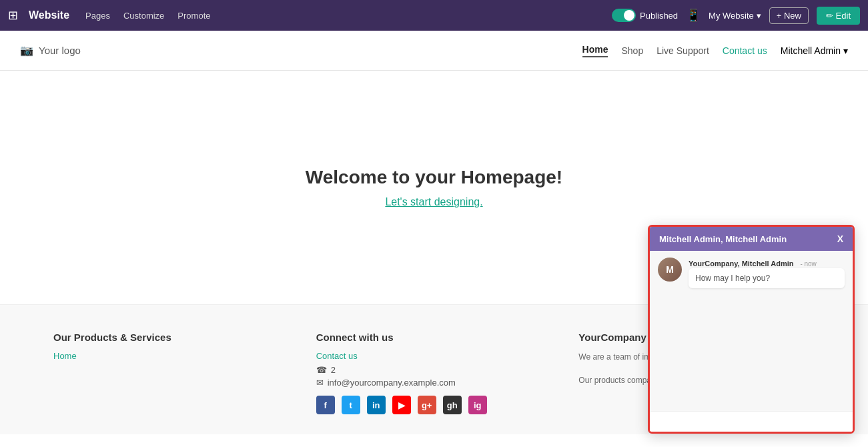 Image resolution: width=868 pixels, height=447 pixels. Describe the element at coordinates (683, 51) in the screenshot. I see `nav-live-support: Live Support` at that location.